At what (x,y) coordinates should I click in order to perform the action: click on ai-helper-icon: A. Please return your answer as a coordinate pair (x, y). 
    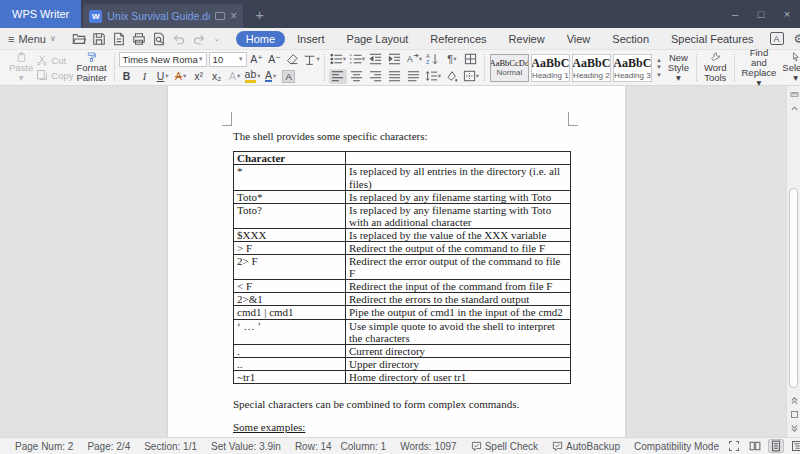
    Looking at the image, I should click on (777, 38).